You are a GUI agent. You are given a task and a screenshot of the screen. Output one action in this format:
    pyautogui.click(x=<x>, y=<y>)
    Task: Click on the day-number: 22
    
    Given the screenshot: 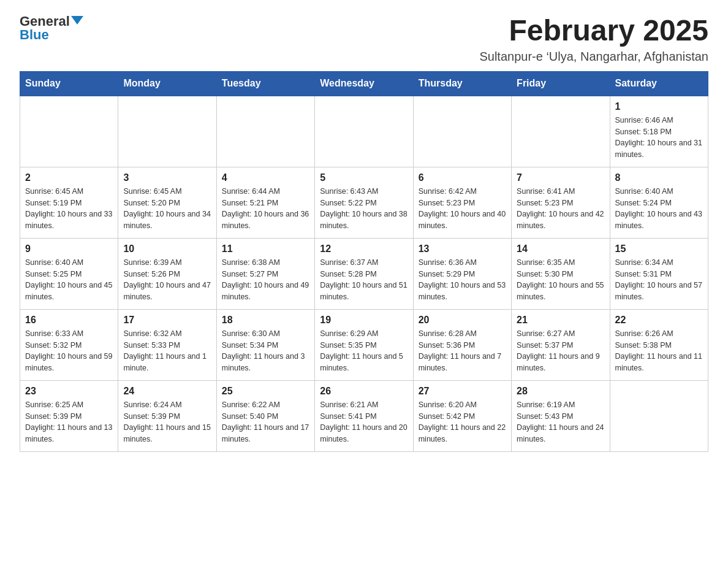 What is the action you would take?
    pyautogui.click(x=659, y=320)
    